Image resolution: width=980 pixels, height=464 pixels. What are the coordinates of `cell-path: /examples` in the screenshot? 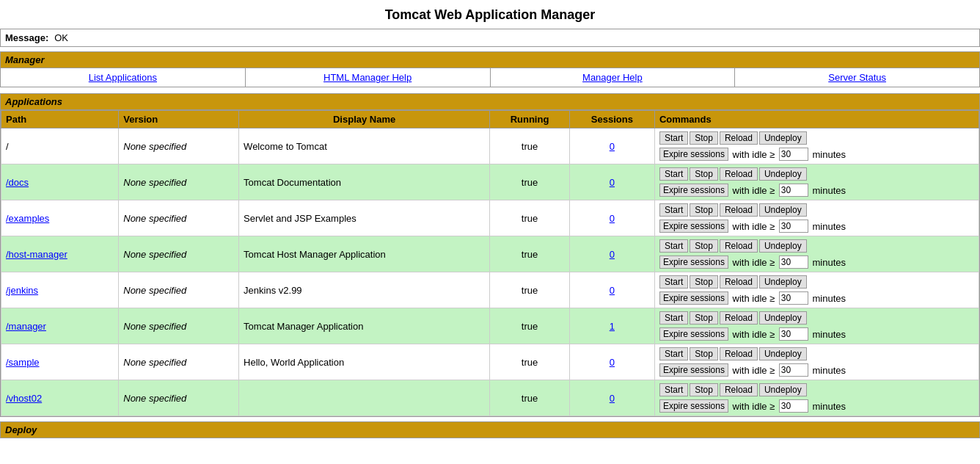 It's located at (60, 219).